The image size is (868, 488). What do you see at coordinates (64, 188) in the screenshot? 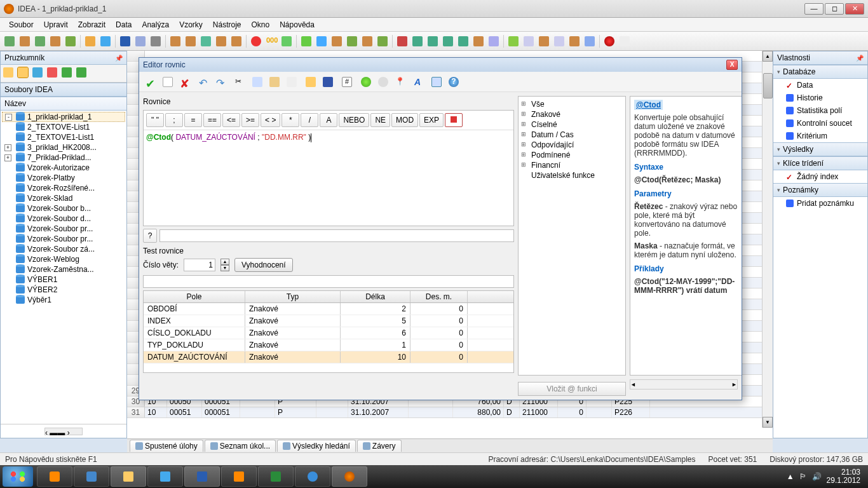
I see `tree-item: Vzorek-Rozšířené...` at bounding box center [64, 188].